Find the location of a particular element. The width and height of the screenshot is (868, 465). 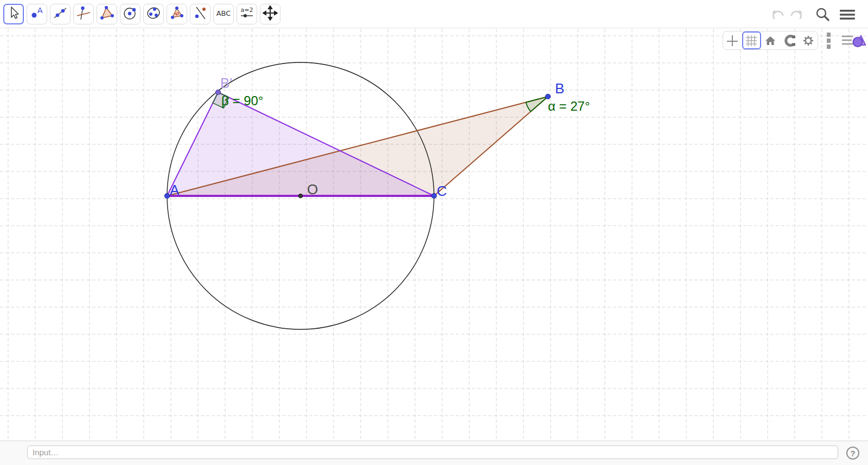

magnet-icon is located at coordinates (789, 41).